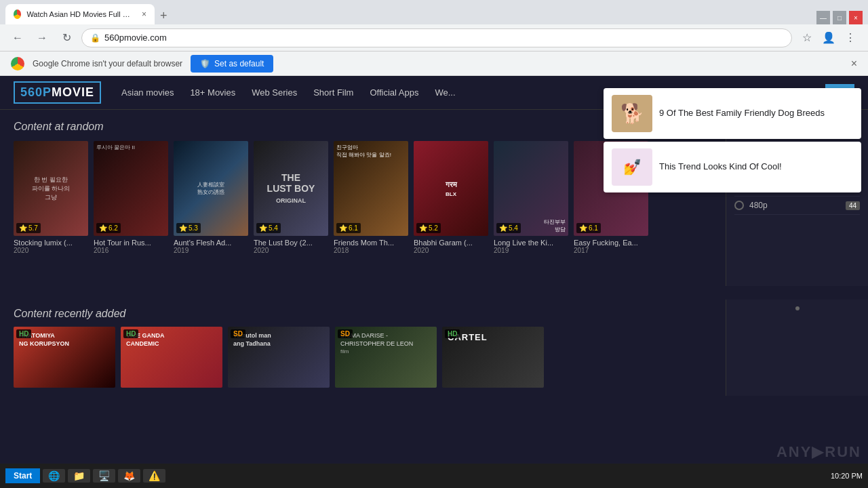 The width and height of the screenshot is (868, 488). I want to click on movie-title: Friends Mom Th..., so click(371, 243).